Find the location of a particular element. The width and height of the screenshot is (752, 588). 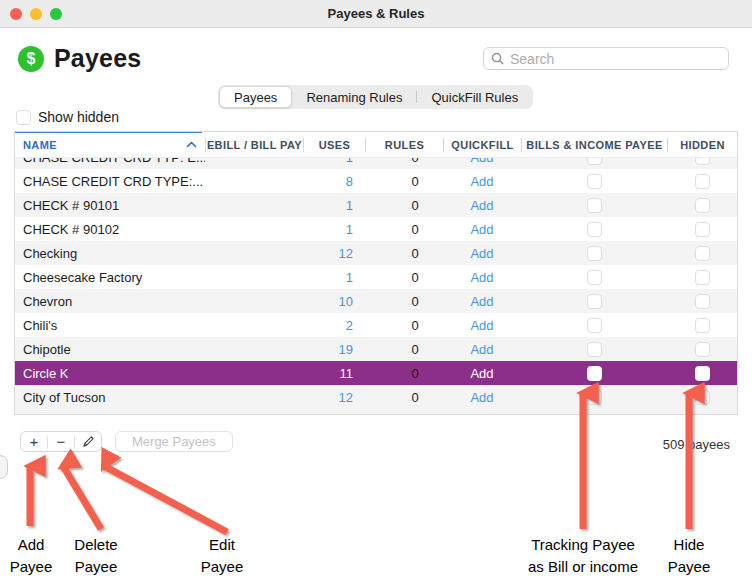

uses-count-link: 19 is located at coordinates (334, 349).